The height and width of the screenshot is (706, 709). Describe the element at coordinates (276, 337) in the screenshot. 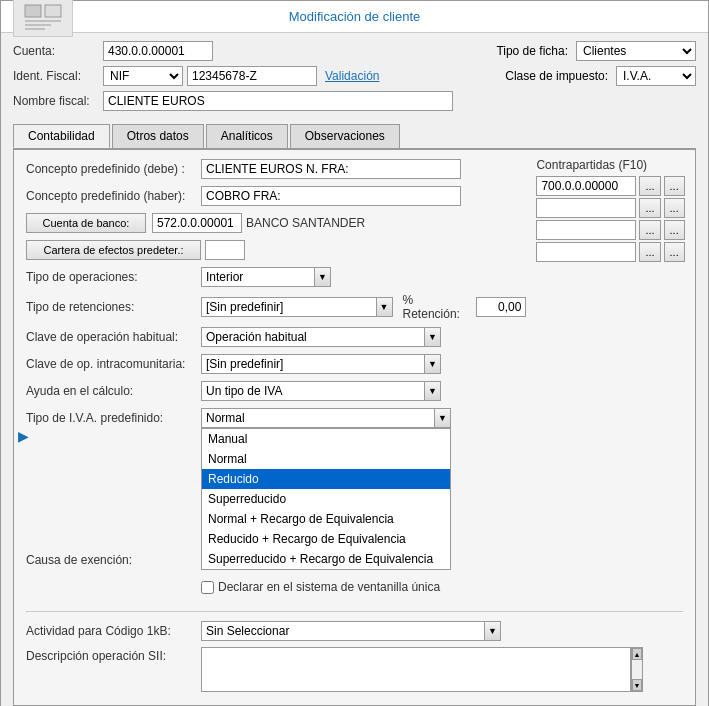

I see `clave-operacion-row: Clave de operación habitual: Operación h…` at that location.